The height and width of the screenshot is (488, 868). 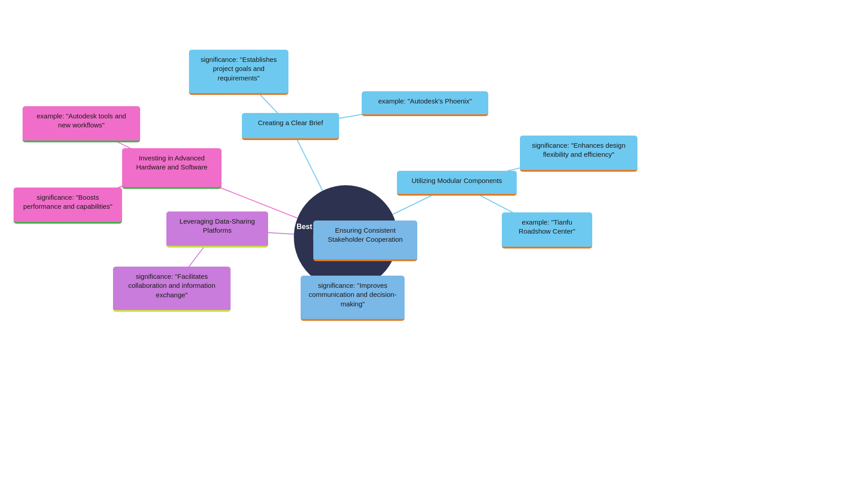 I want to click on node-creating-clear-brief: Creating a Clear Brief, so click(x=290, y=127).